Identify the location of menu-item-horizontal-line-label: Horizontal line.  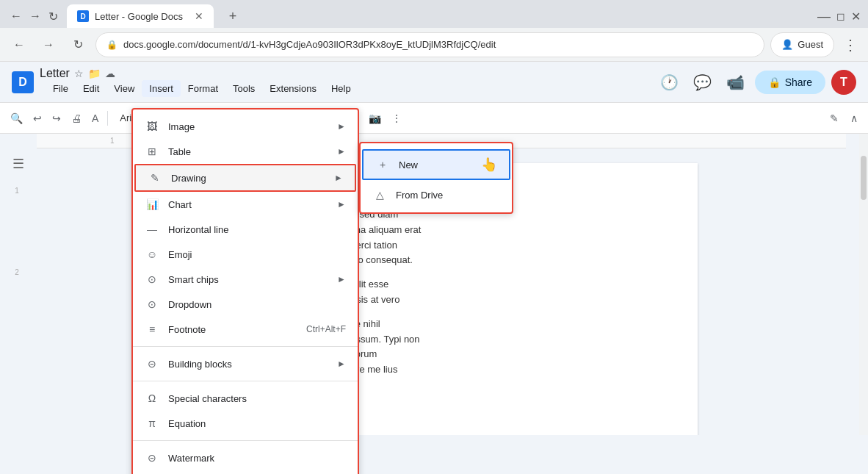
(257, 229).